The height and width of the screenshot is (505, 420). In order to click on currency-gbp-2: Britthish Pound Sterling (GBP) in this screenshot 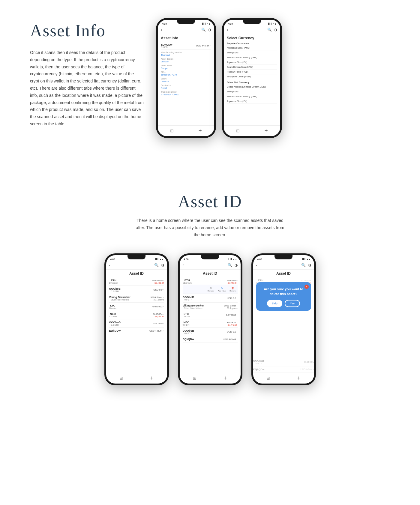, I will do `click(252, 97)`.